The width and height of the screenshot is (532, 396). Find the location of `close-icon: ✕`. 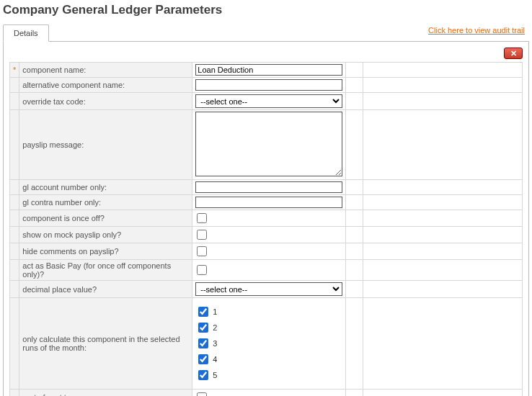

close-icon: ✕ is located at coordinates (513, 53).